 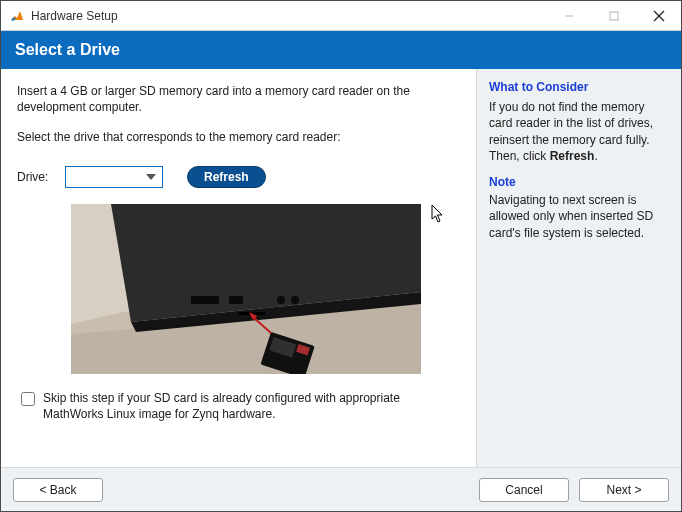 What do you see at coordinates (341, 50) in the screenshot?
I see `page-title: Select a Drive` at bounding box center [341, 50].